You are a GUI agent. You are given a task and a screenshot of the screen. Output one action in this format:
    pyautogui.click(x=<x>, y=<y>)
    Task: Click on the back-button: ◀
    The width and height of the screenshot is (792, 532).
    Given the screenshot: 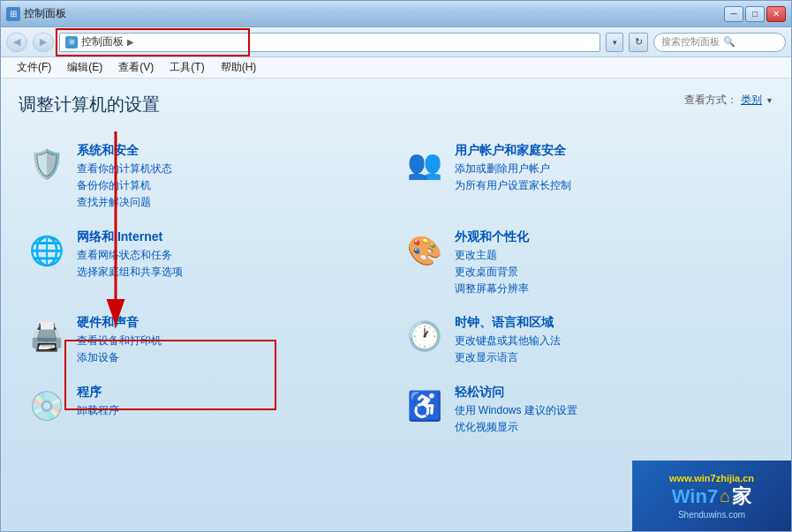 What is the action you would take?
    pyautogui.click(x=17, y=42)
    